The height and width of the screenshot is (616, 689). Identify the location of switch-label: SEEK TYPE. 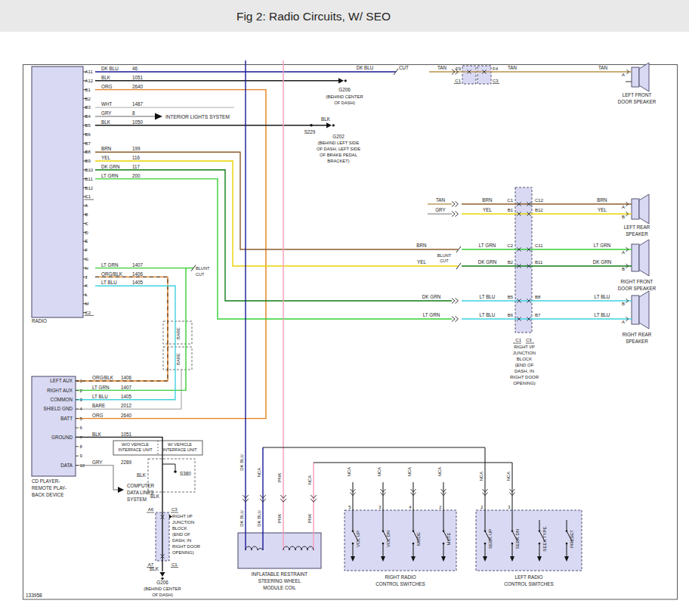
(545, 538).